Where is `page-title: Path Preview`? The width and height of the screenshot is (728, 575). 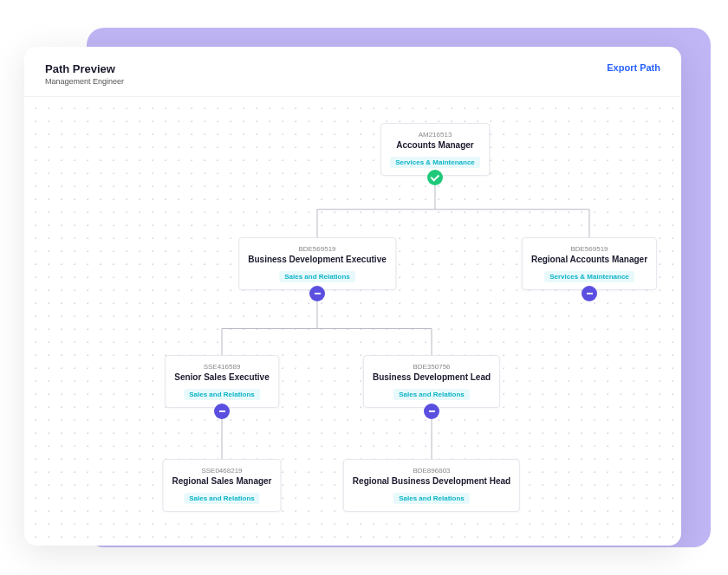 page-title: Path Preview is located at coordinates (85, 69).